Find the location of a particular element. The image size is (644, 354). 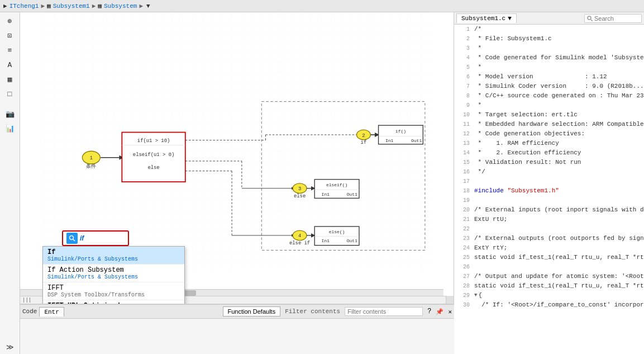

collapse-icon: ▼ is located at coordinates (476, 295).